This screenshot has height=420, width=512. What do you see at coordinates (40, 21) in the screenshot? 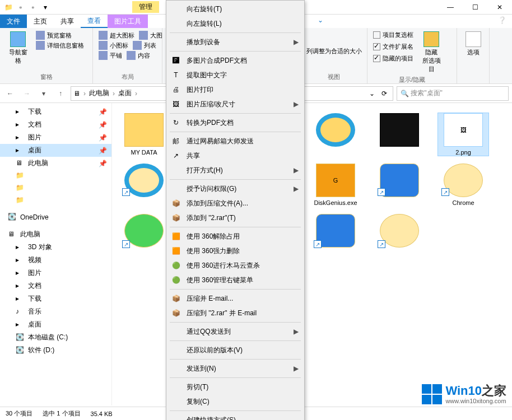
I see `tab-home: 主页` at bounding box center [40, 21].